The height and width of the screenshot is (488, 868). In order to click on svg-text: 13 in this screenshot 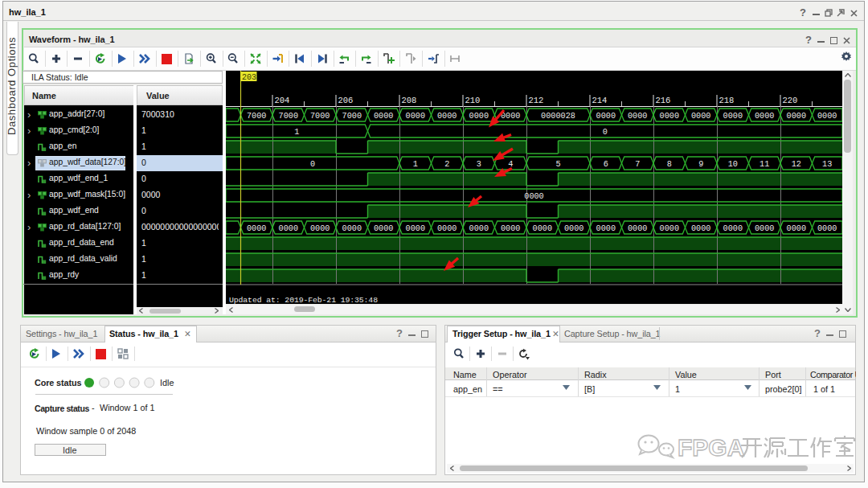, I will do `click(827, 164)`.